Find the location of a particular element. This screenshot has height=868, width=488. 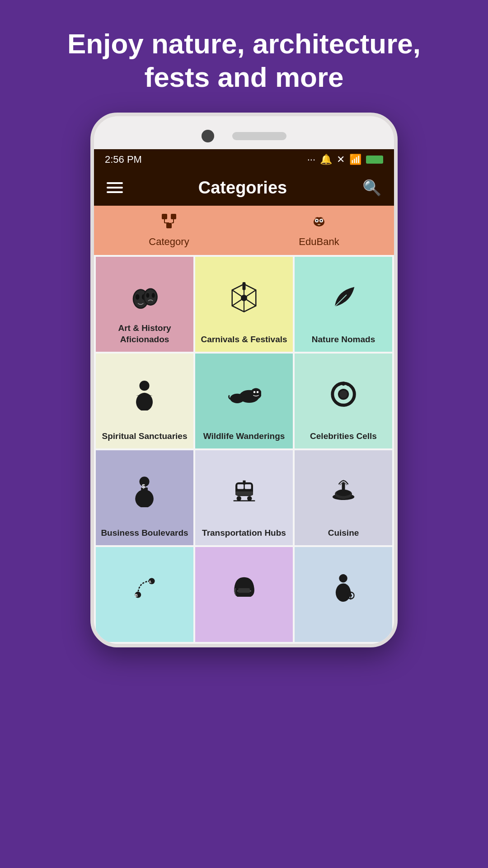

business-label: Business Boulevards is located at coordinates (145, 533).